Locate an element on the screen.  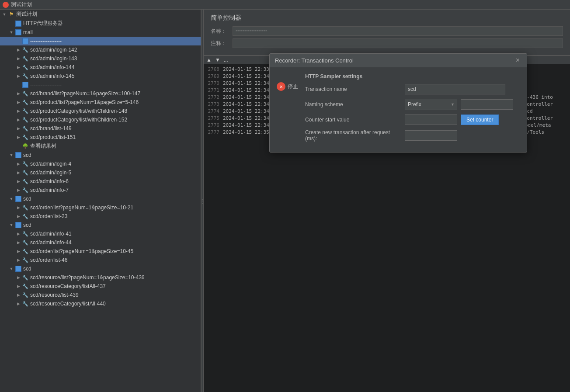
create-transaction-row: Create new transaction after request (ms… is located at coordinates (413, 135).